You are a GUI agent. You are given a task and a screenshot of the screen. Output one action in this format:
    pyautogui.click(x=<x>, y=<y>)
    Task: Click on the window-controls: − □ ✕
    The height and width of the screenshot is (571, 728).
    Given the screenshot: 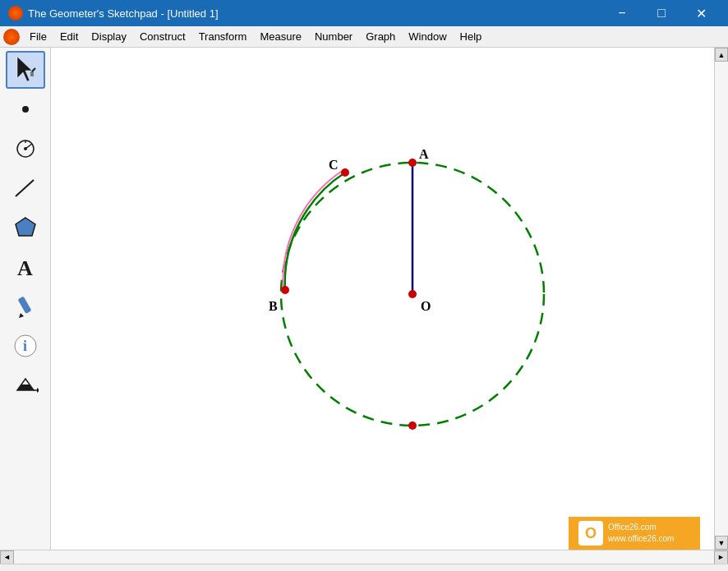 What is the action you would take?
    pyautogui.click(x=661, y=13)
    